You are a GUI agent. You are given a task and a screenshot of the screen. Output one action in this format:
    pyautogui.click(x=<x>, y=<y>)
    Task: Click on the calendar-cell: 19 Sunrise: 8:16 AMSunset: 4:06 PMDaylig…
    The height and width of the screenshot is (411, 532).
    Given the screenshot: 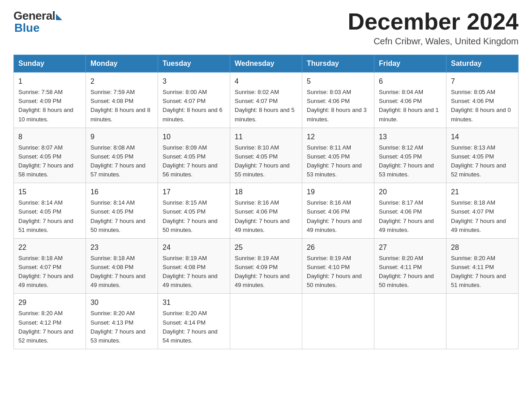 What is the action you would take?
    pyautogui.click(x=339, y=211)
    